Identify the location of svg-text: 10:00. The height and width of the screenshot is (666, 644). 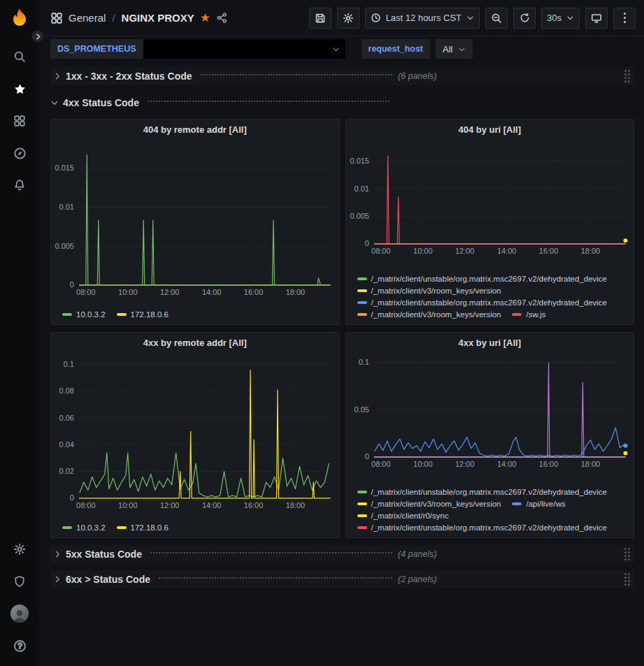
(127, 292).